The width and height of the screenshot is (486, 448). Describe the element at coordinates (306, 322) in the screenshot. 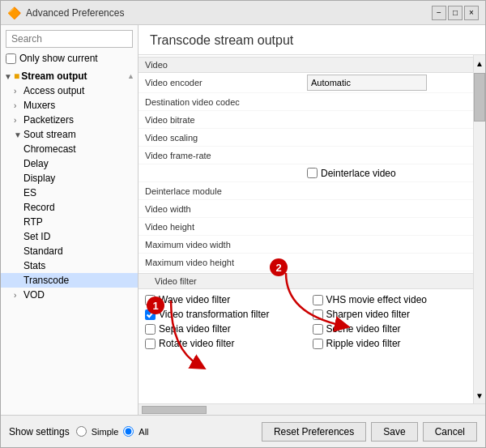

I see `video-filter-section: Wave video filter Video transformation f…` at that location.